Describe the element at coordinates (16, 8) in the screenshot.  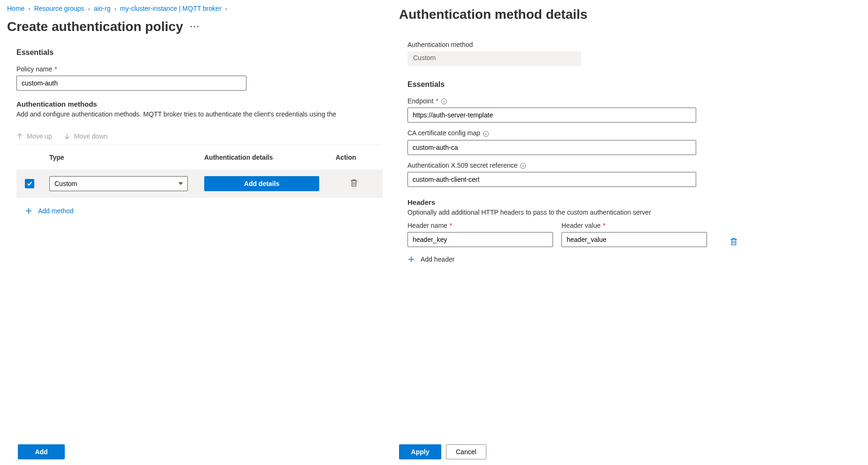
I see `breadcrumb-home: Home` at that location.